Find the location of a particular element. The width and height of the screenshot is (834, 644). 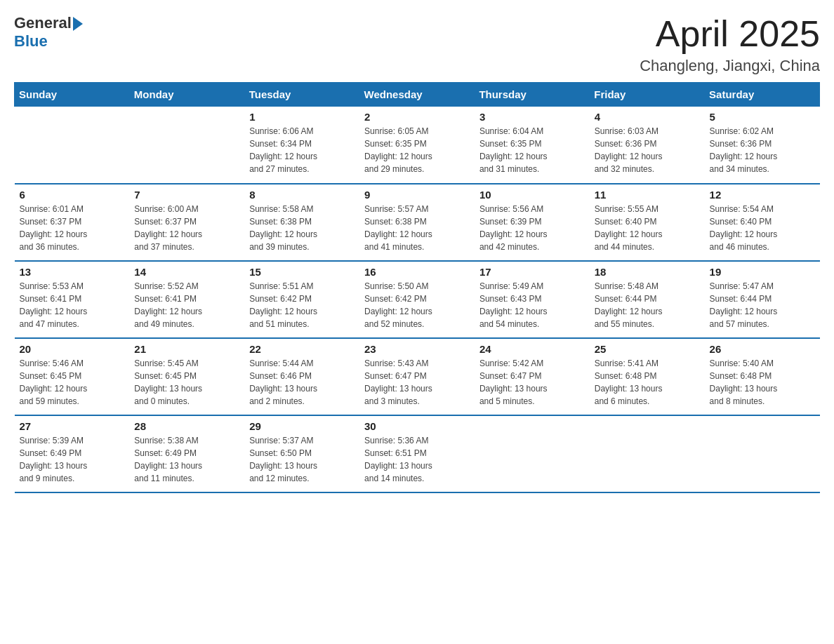

day-number: 9 is located at coordinates (417, 195).